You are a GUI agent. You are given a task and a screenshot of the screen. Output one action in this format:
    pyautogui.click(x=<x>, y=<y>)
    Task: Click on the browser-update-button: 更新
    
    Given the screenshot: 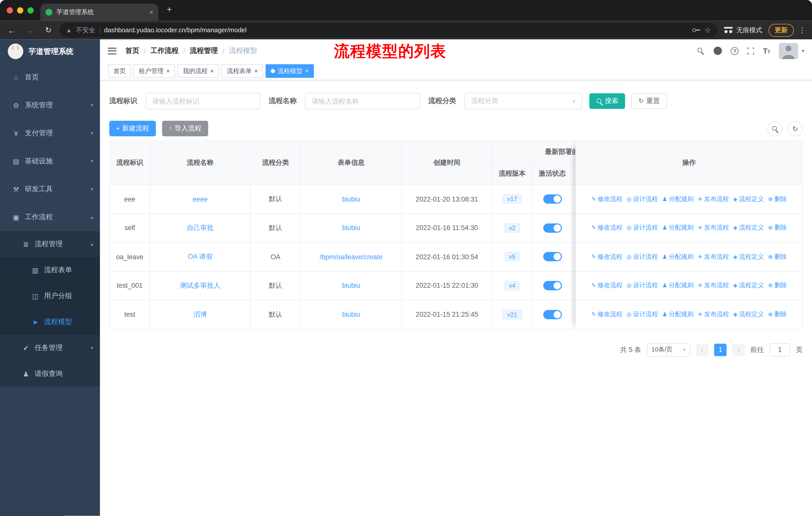 What is the action you would take?
    pyautogui.click(x=781, y=30)
    